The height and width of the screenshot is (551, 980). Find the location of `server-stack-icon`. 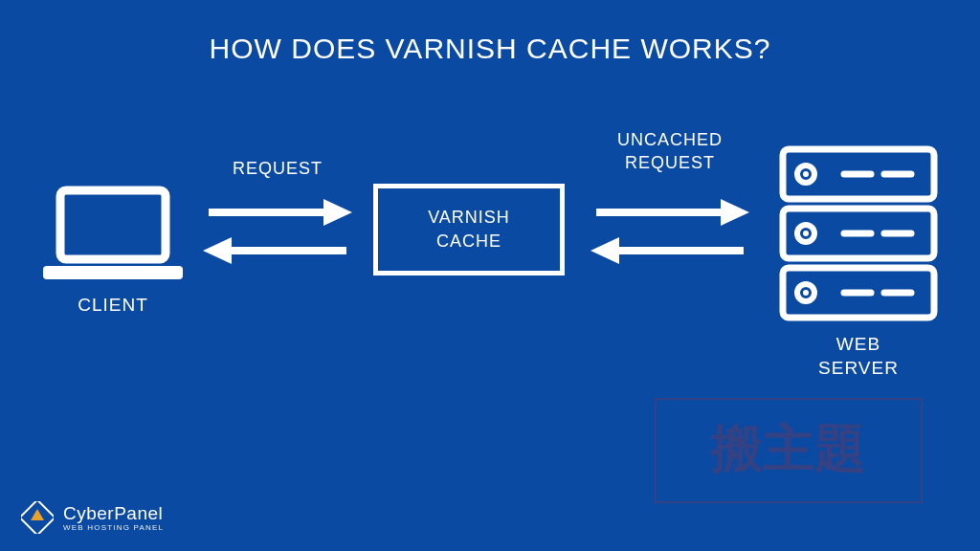

server-stack-icon is located at coordinates (858, 234).